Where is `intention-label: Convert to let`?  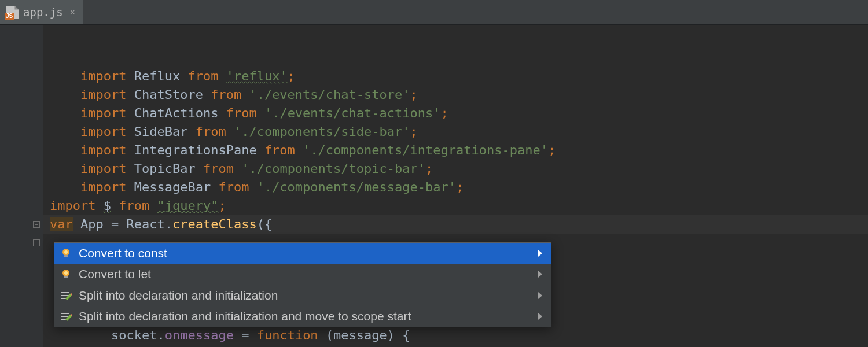
intention-label: Convert to let is located at coordinates (115, 274).